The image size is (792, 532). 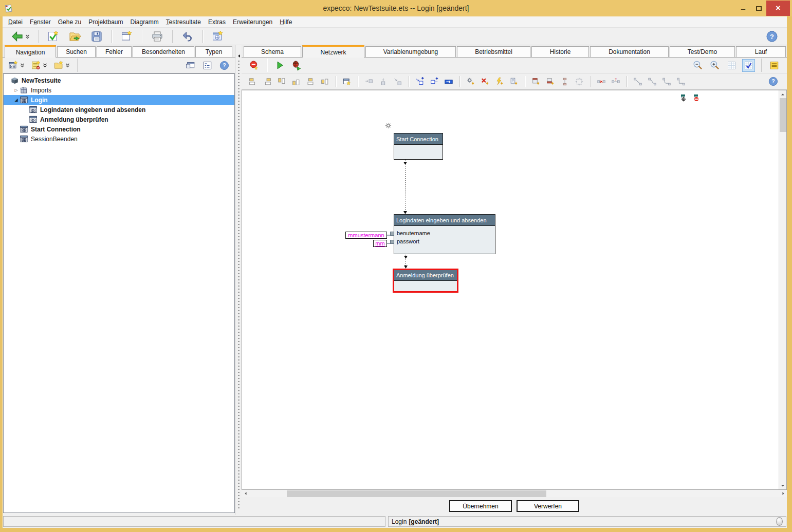 What do you see at coordinates (30, 51) in the screenshot?
I see `tab-navigation: Navigation` at bounding box center [30, 51].